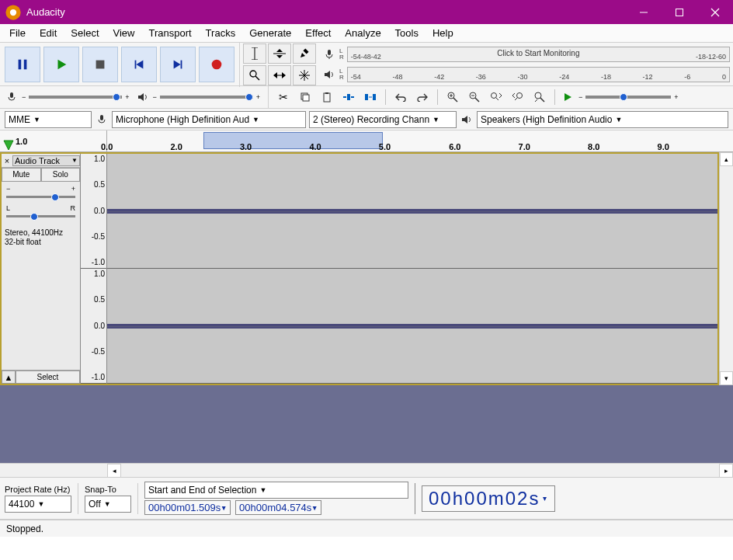 The width and height of the screenshot is (733, 560). Describe the element at coordinates (283, 97) in the screenshot. I see `cut-button: ✂` at that location.